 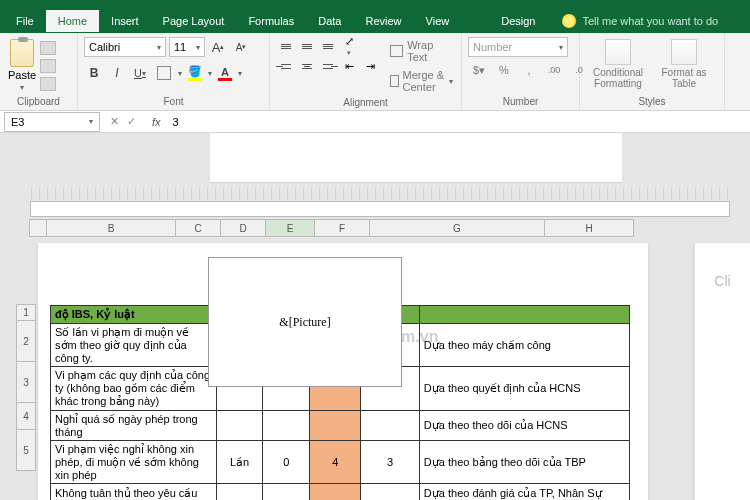 I want to click on conditional-formatting-button: Conditional Formatting, so click(x=618, y=64).